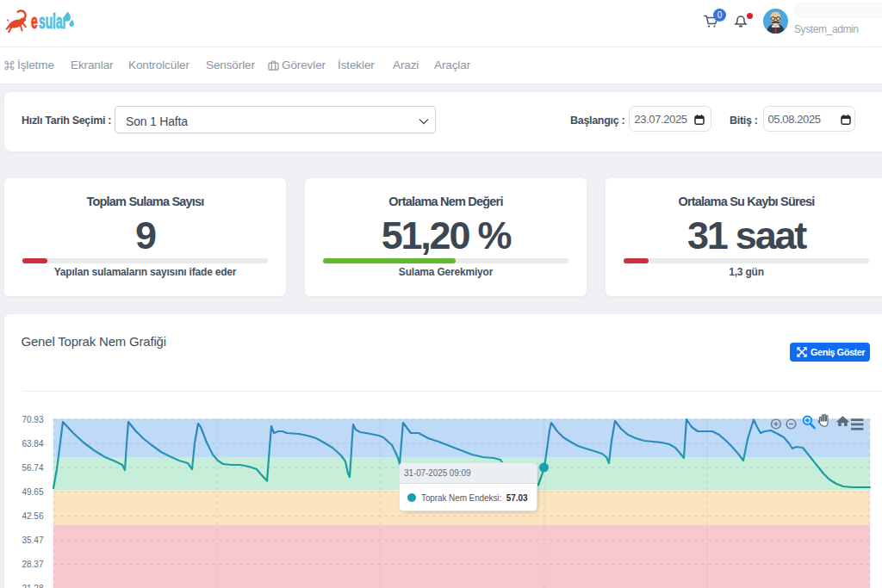 This screenshot has height=588, width=882. What do you see at coordinates (33, 444) in the screenshot?
I see `svg-text: 63.84` at bounding box center [33, 444].